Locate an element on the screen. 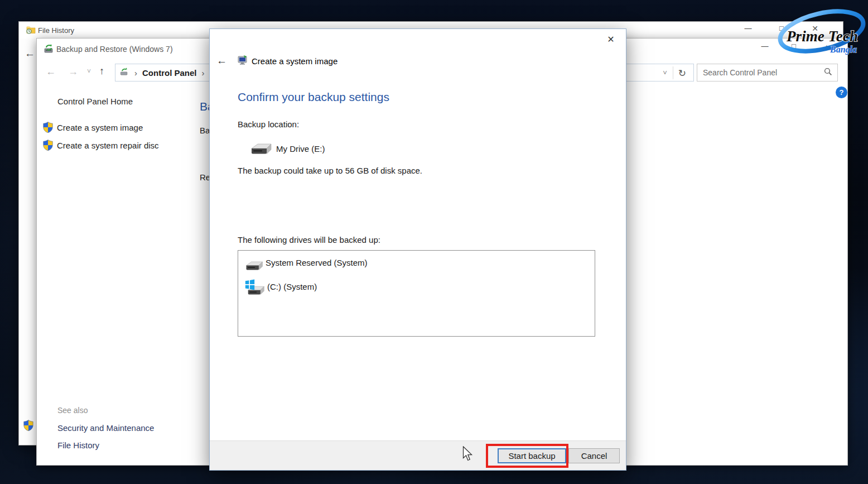 The height and width of the screenshot is (484, 868). prime-tech-bangla-logo: Prime Tech Bangla is located at coordinates (822, 32).